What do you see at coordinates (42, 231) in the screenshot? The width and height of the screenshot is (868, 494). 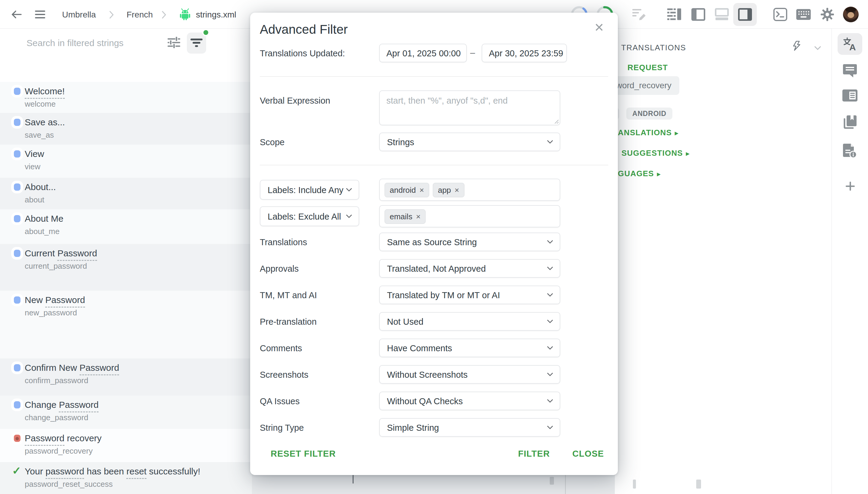 I see `string-key: about_me` at bounding box center [42, 231].